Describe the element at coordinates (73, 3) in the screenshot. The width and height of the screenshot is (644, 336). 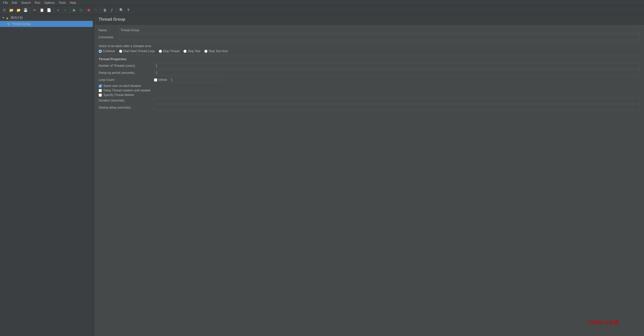
I see `menu-help: Help` at that location.